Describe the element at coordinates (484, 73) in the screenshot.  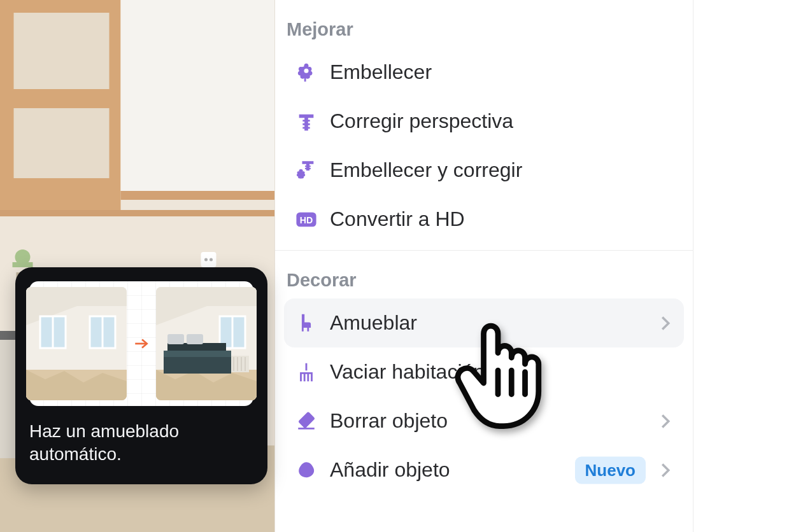
I see `menu-item-embellecer: Embellecer` at that location.